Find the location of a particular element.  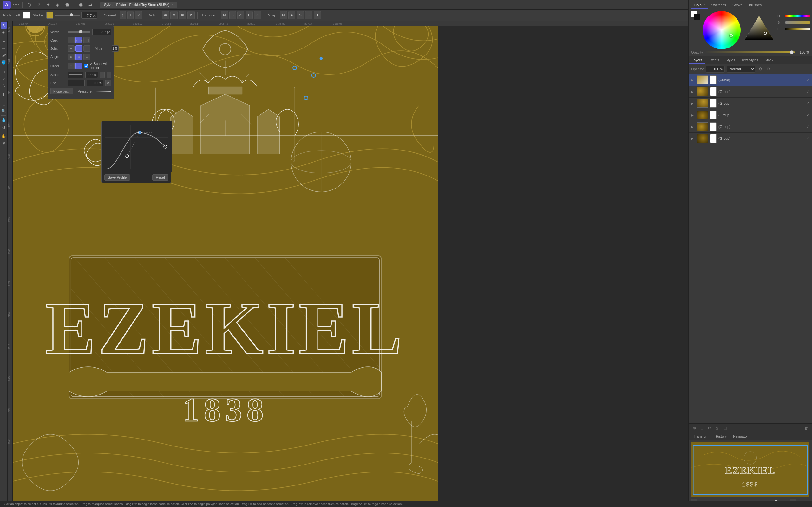

delete-layer-icon: 🗑 is located at coordinates (806, 428).